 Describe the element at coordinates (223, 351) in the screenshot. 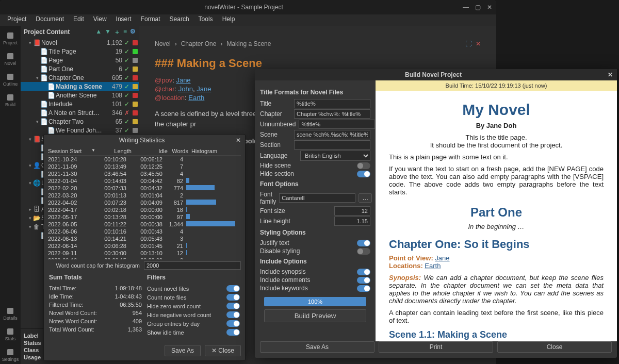

I see `close-button: ✕ Close` at that location.